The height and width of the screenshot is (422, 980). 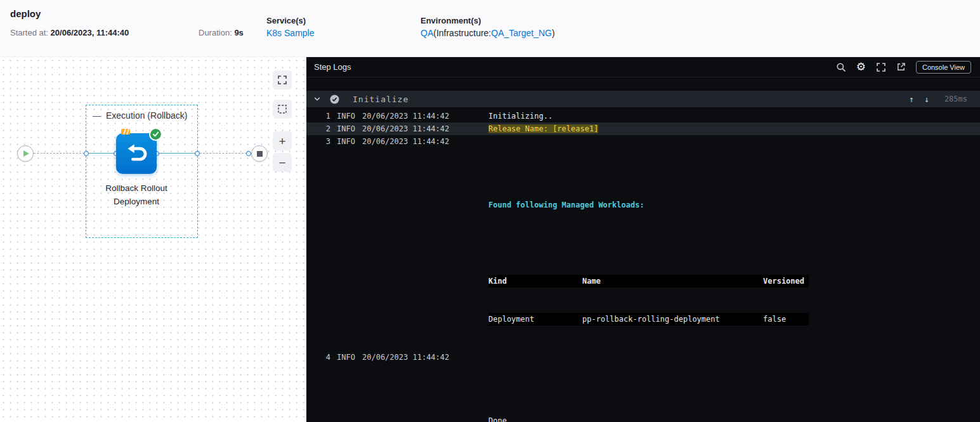 I want to click on search-button, so click(x=841, y=67).